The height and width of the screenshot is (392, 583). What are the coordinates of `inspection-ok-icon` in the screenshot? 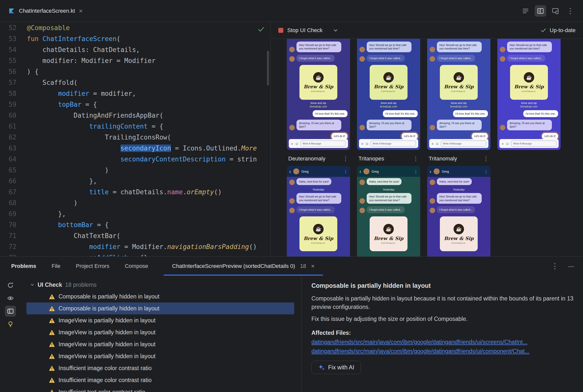 It's located at (261, 29).